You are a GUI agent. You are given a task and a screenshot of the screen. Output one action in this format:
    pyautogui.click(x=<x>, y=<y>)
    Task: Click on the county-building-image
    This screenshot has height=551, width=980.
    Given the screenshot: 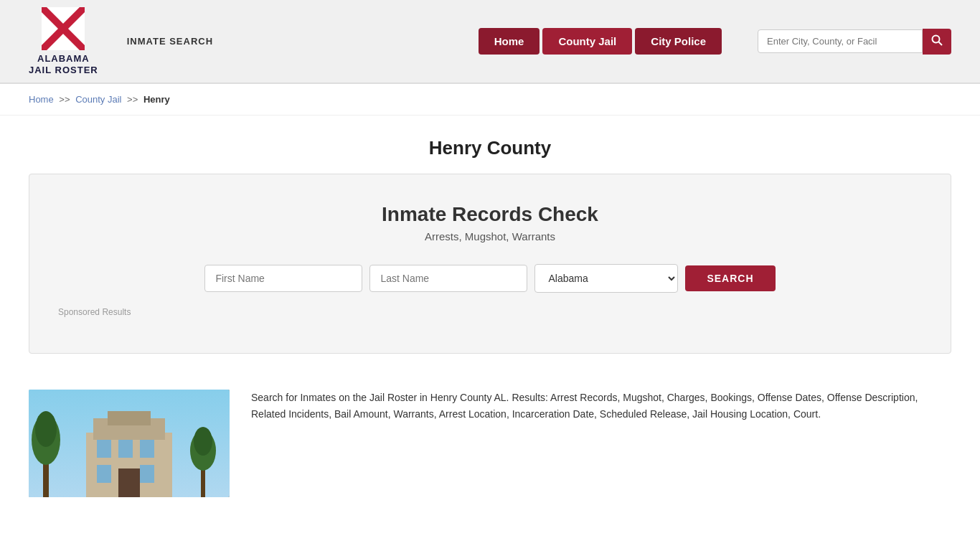 What is the action you would take?
    pyautogui.click(x=129, y=443)
    